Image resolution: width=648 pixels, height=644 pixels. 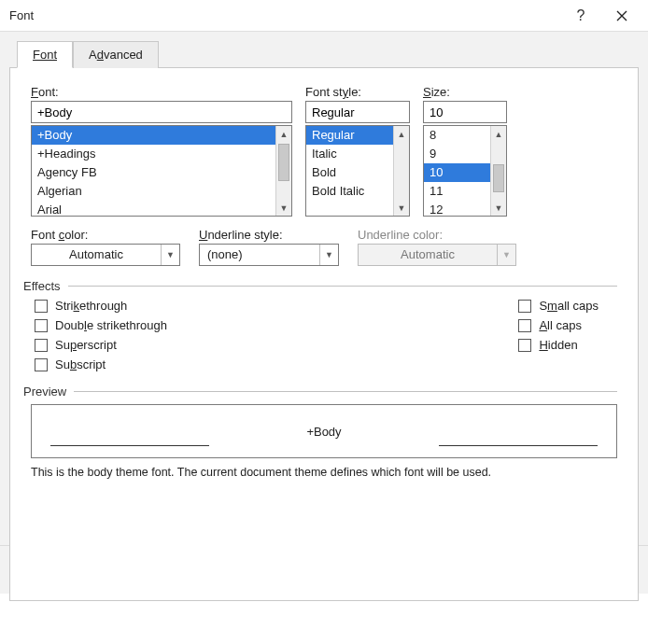 What do you see at coordinates (458, 173) in the screenshot?
I see `size-list-item: 10` at bounding box center [458, 173].